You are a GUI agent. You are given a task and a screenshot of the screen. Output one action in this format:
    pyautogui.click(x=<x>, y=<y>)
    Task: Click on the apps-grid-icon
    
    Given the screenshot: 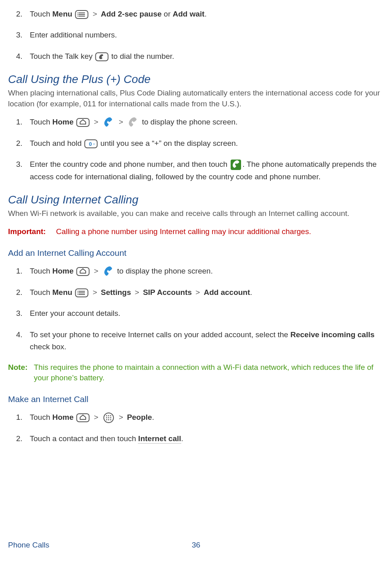 What is the action you would take?
    pyautogui.click(x=109, y=418)
    